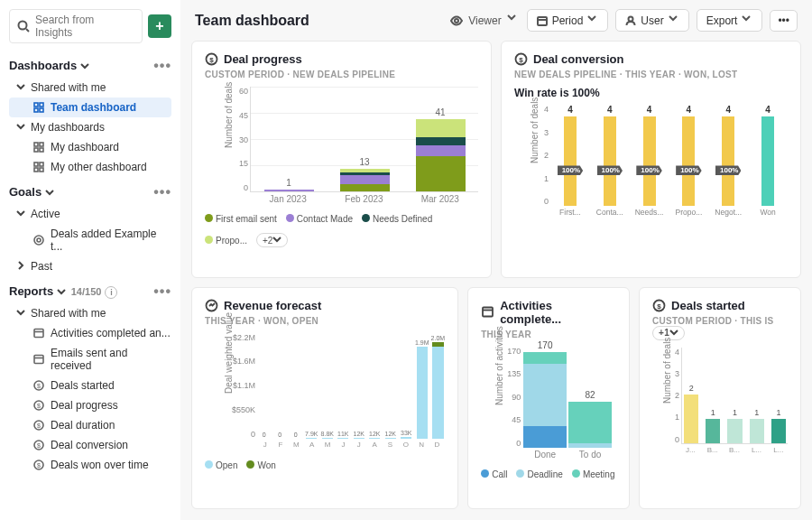 Image resolution: width=812 pixels, height=520 pixels. Describe the element at coordinates (720, 399) in the screenshot. I see `deals-started-card: $Deals started CUSTOM PERIOD · THIS IS +…` at that location.